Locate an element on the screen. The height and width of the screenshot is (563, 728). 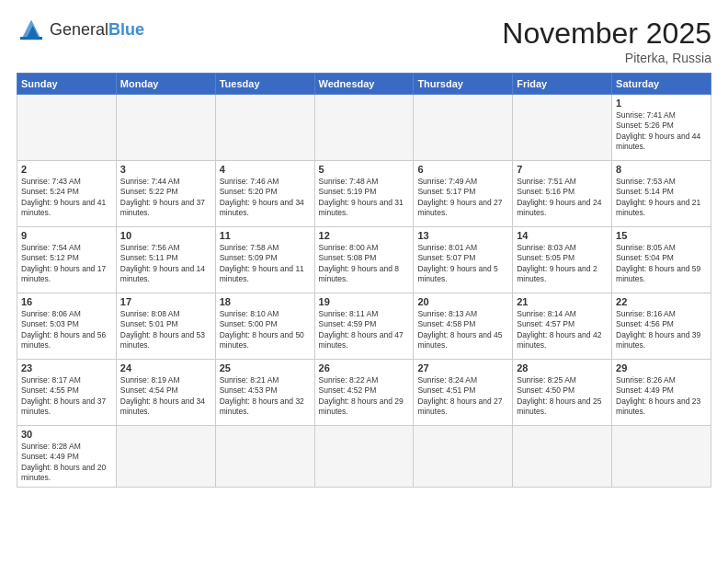
header-monday: Monday is located at coordinates (165, 85).